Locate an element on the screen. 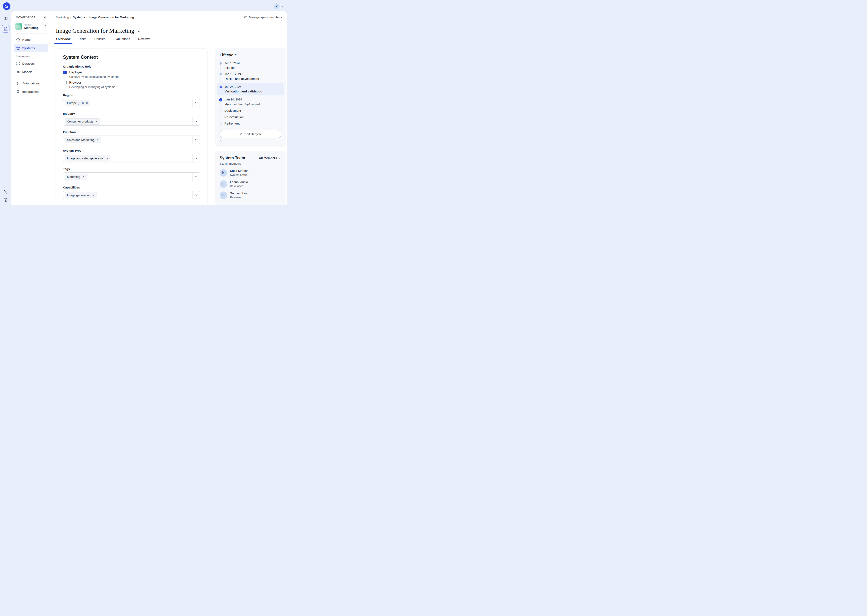 This screenshot has height=616, width=867. plug-icon is located at coordinates (18, 92).